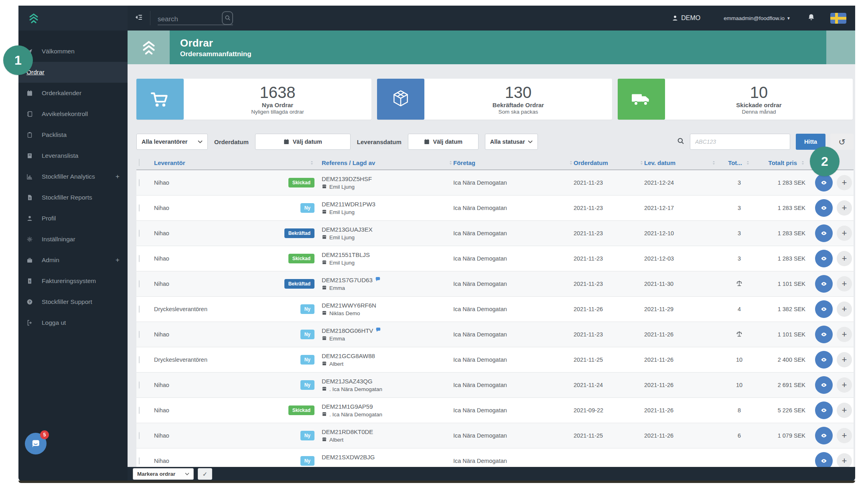 This screenshot has height=489, width=868. I want to click on column-header-supplier: Leverantör, so click(214, 163).